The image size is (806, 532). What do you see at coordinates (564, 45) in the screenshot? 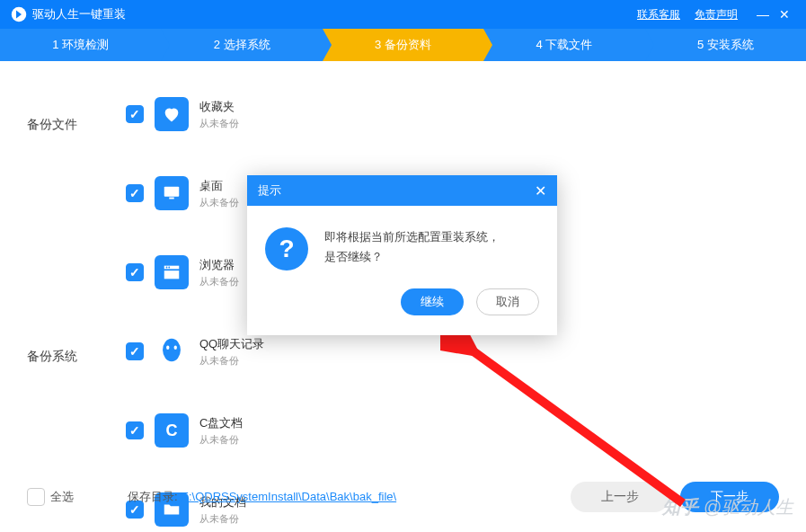
I see `step-4: 4 下载文件` at bounding box center [564, 45].